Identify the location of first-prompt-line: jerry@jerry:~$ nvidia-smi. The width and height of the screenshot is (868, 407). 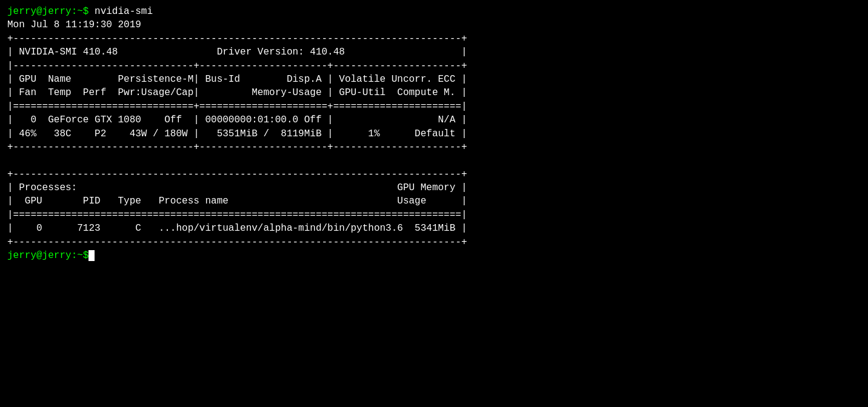
(434, 12).